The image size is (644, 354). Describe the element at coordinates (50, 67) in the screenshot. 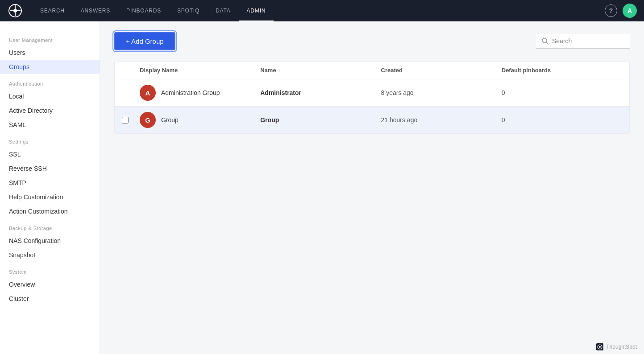

I see `sidebar-item-groups: Groups` at that location.